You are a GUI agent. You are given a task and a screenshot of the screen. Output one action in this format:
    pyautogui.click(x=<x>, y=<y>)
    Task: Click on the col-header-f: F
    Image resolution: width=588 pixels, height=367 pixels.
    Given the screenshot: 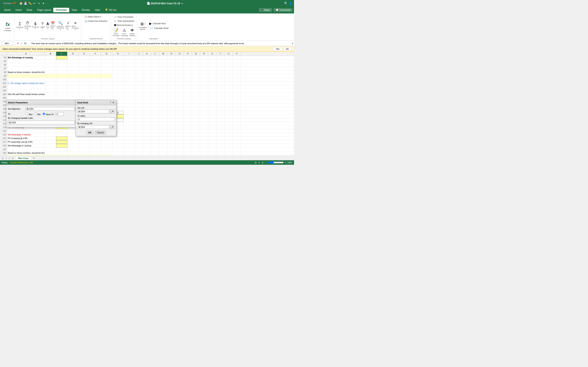 What is the action you would take?
    pyautogui.click(x=95, y=54)
    